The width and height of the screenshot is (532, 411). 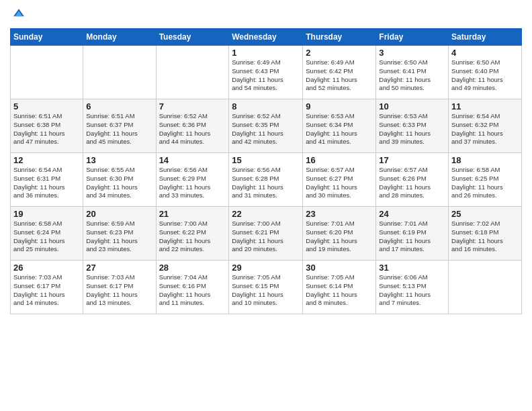 I want to click on day-number: 28, so click(x=193, y=267).